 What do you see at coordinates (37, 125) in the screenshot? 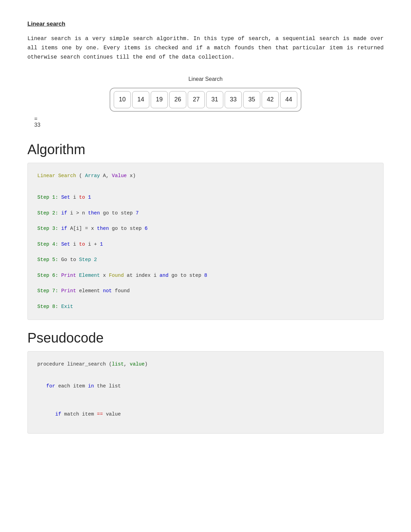
I see `diagram-value: 33` at bounding box center [37, 125].